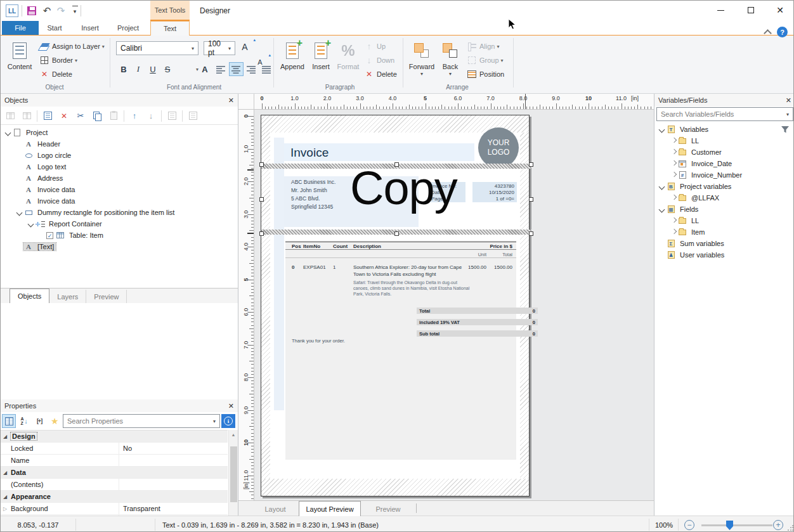 The height and width of the screenshot is (532, 794). What do you see at coordinates (275, 509) in the screenshot?
I see `view-tab-layout: Layout` at bounding box center [275, 509].